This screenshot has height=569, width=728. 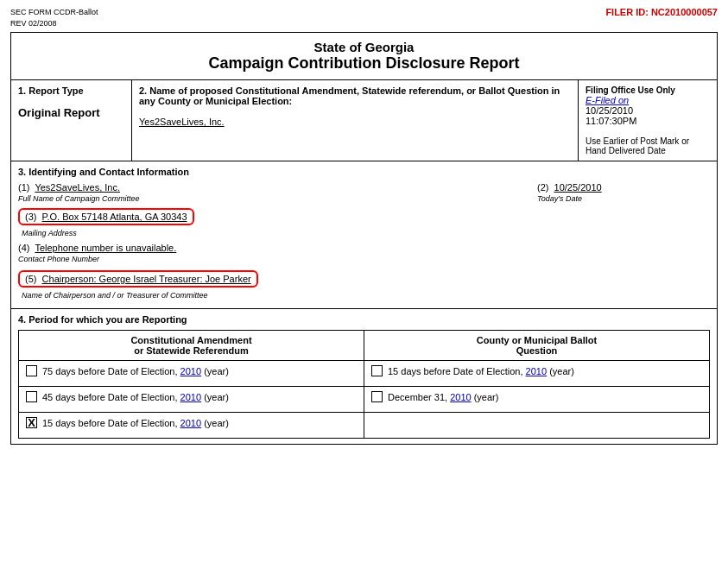 I want to click on efiled-label: E-Filed on, so click(x=648, y=100).